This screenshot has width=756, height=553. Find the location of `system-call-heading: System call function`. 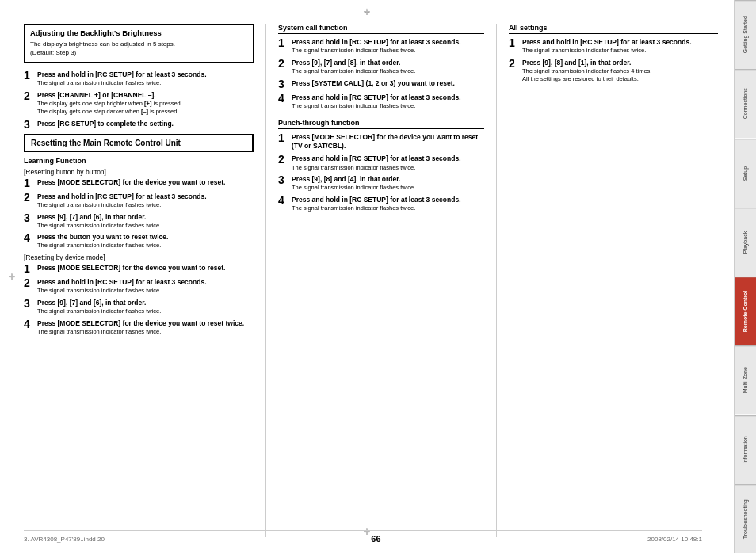

system-call-heading: System call function is located at coordinates (381, 29).